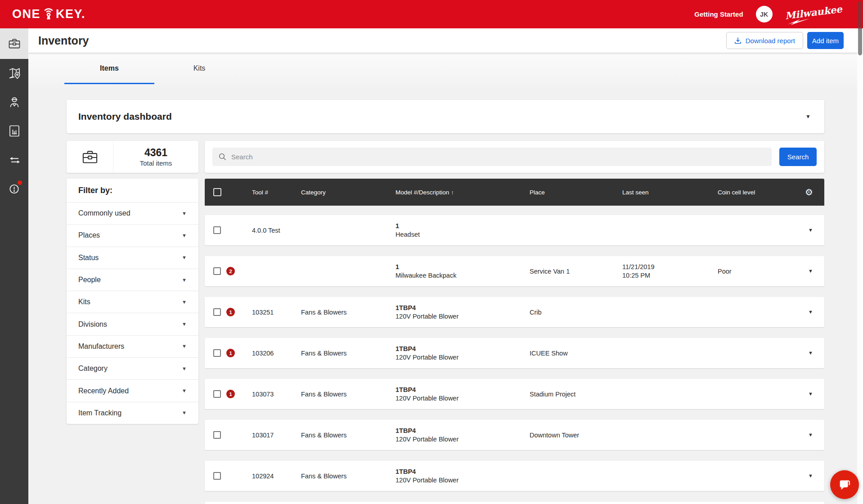 This screenshot has height=504, width=863. What do you see at coordinates (49, 14) in the screenshot?
I see `keyhole-wifi-icon` at bounding box center [49, 14].